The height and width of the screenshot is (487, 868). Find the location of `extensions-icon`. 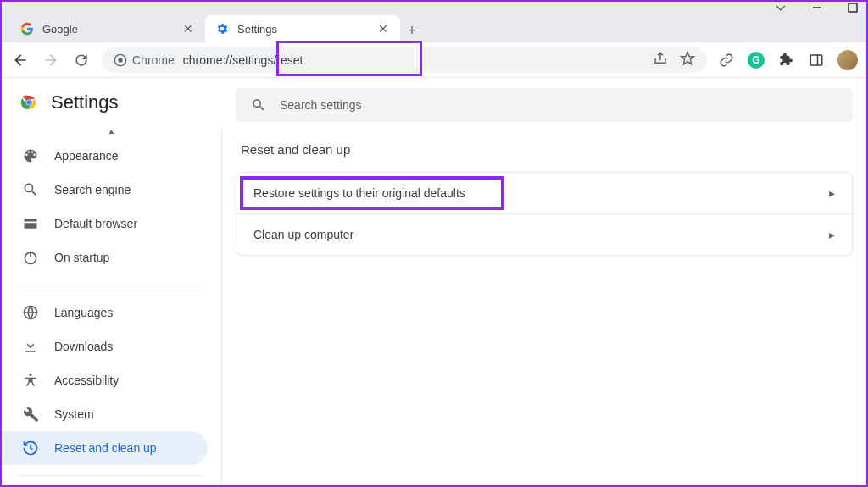

extensions-icon is located at coordinates (786, 60).